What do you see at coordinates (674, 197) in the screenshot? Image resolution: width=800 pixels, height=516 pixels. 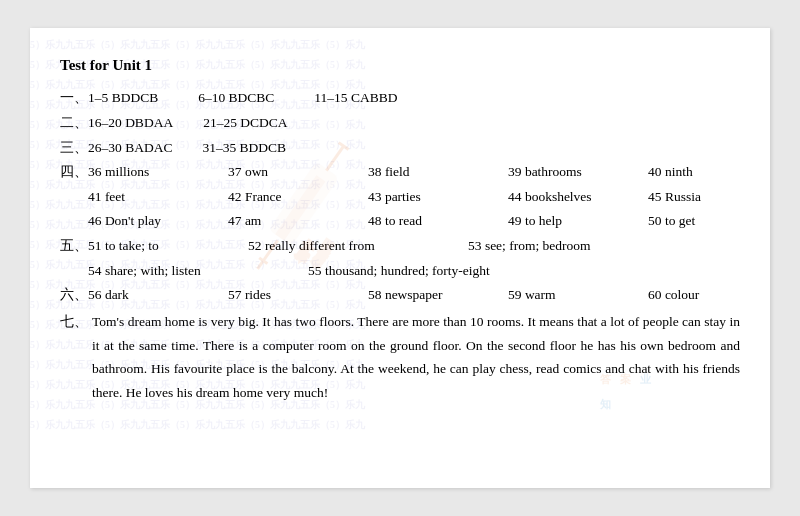 I see `item-45: 45 Russia` at bounding box center [674, 197].